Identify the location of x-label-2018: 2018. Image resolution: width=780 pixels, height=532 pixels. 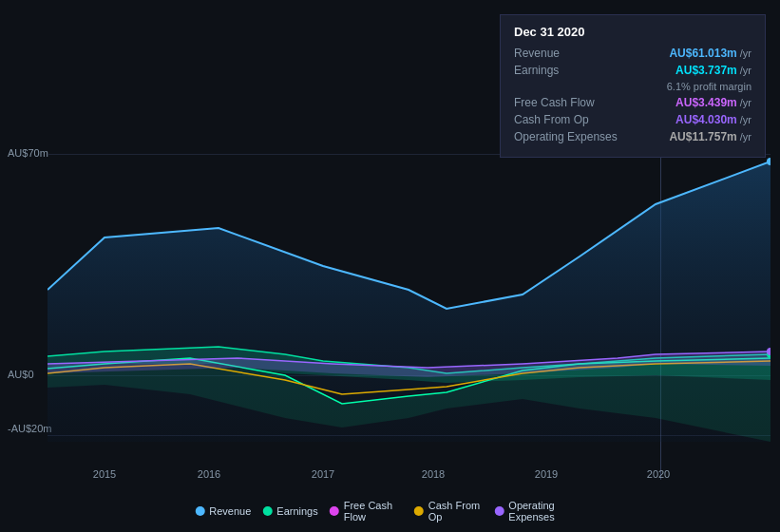
(433, 474).